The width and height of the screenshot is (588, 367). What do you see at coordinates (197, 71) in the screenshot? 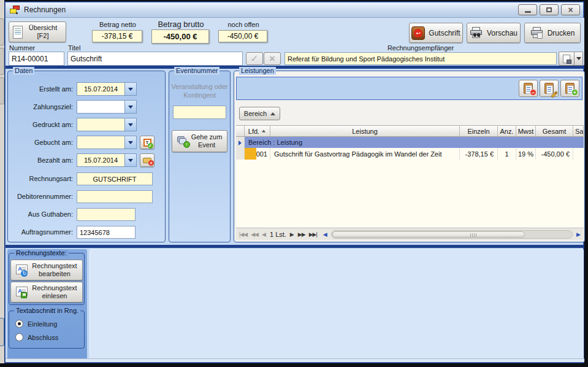
I see `eventnummer-caption: Eventnummer` at bounding box center [197, 71].